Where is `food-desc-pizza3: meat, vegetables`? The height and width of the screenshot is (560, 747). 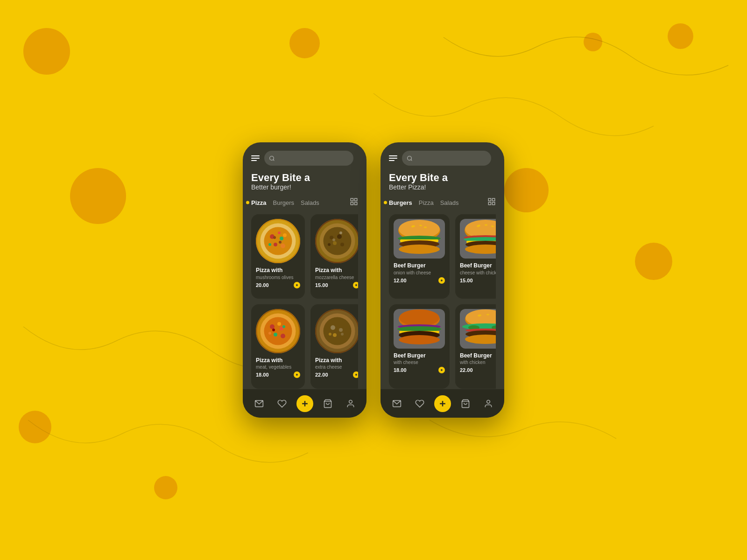
food-desc-pizza3: meat, vegetables is located at coordinates (278, 367).